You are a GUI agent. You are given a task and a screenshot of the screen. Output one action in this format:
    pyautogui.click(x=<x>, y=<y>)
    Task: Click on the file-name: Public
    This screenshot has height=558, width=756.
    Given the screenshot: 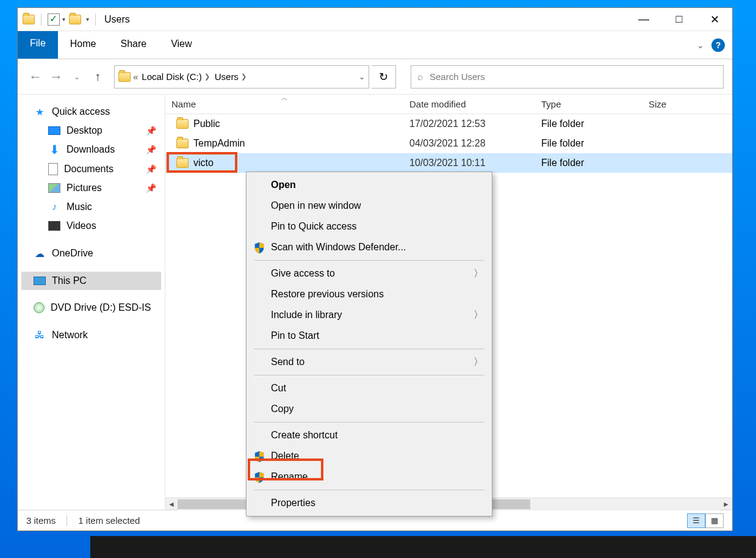 What is the action you would take?
    pyautogui.click(x=207, y=124)
    